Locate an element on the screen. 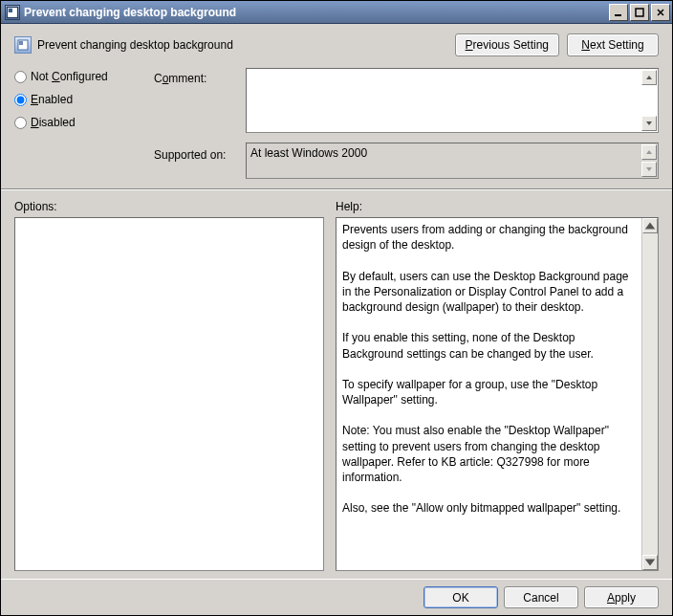  options-label: Options: is located at coordinates (169, 207).